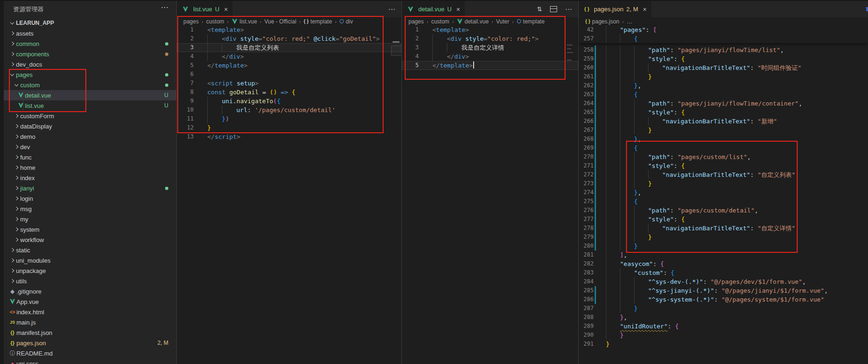  I want to click on breadcrumb: pages›custom›list.vue›Vue - Official›{ }…, so click(289, 22).